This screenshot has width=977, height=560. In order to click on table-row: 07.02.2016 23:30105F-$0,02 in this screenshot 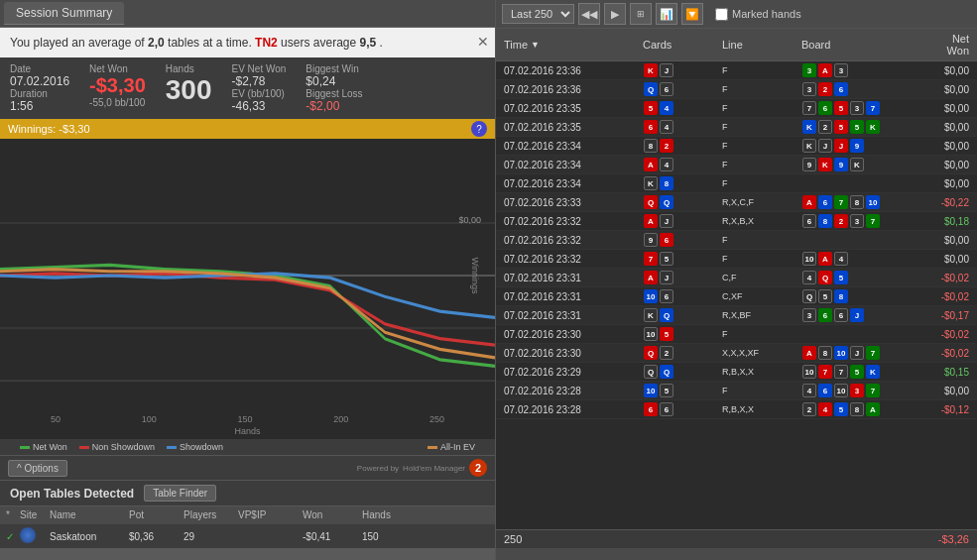, I will do `click(736, 335)`.